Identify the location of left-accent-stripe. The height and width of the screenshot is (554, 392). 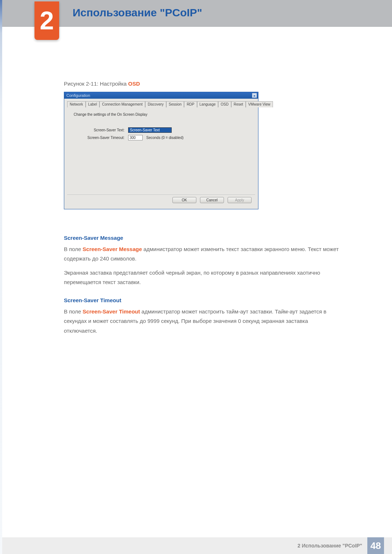
(1, 277).